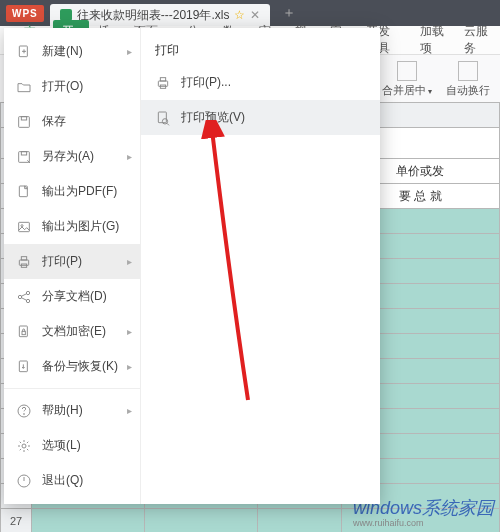  Describe the element at coordinates (468, 90) in the screenshot. I see `wrap-label: 自动换行` at that location.